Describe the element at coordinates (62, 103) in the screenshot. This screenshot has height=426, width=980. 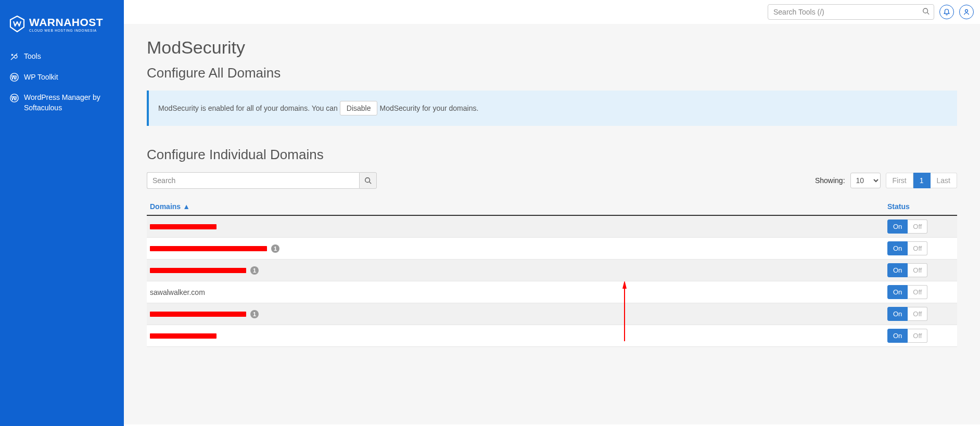
I see `sidebar-item-wp-manager: WordPress Manager by Softaculous` at that location.